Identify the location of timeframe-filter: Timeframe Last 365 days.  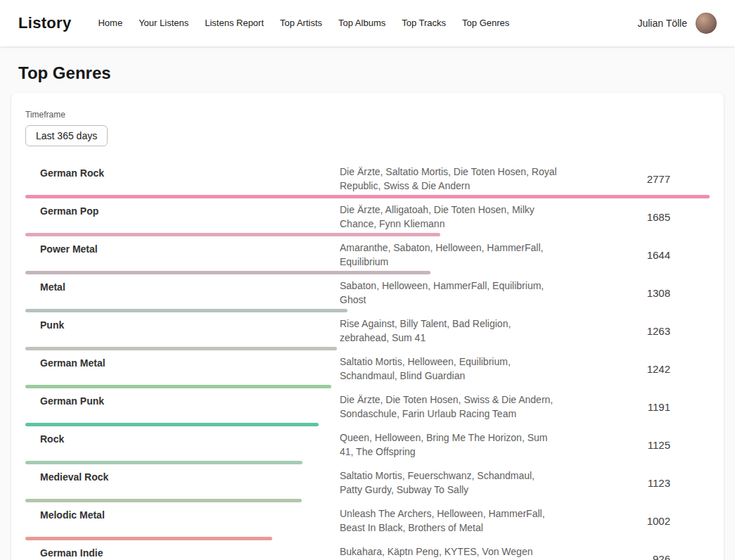
(367, 128).